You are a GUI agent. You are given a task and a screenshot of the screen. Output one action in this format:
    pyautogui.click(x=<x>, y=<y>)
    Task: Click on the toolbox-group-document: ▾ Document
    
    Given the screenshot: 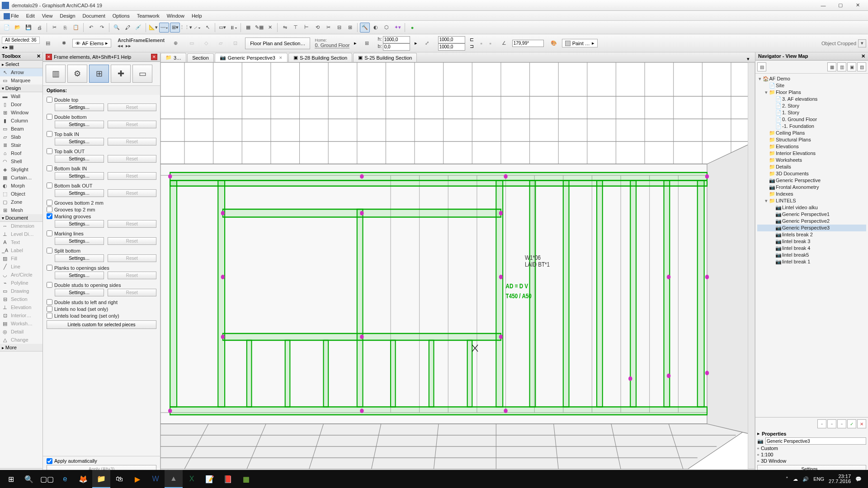 What is the action you would take?
    pyautogui.click(x=21, y=218)
    